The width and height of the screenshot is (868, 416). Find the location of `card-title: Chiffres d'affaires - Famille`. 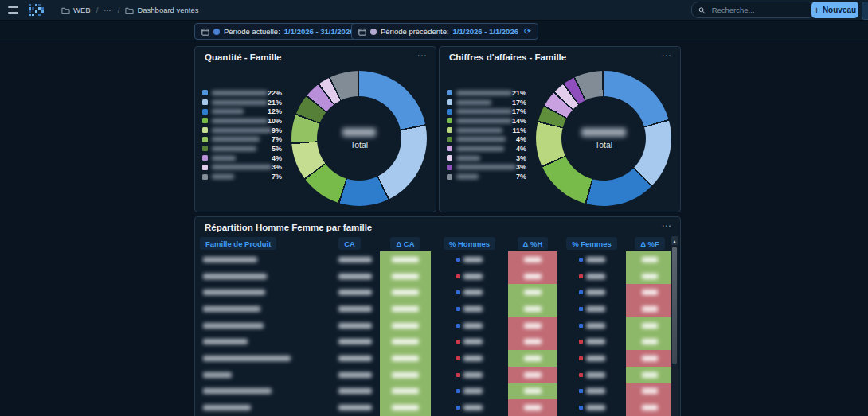

card-title: Chiffres d'affaires - Famille is located at coordinates (508, 57).